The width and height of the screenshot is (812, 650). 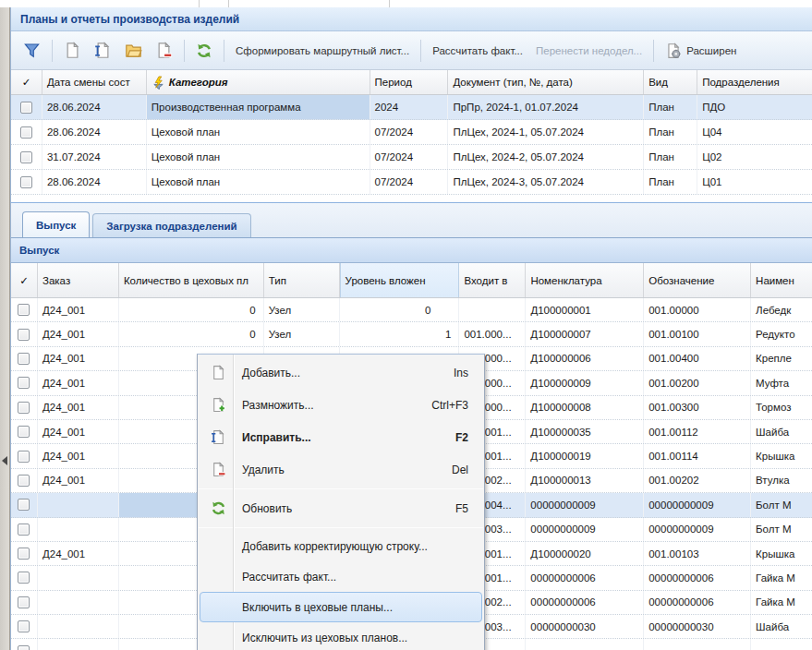 What do you see at coordinates (341, 438) in the screenshot?
I see `menu-edit: Исправить...F2` at bounding box center [341, 438].